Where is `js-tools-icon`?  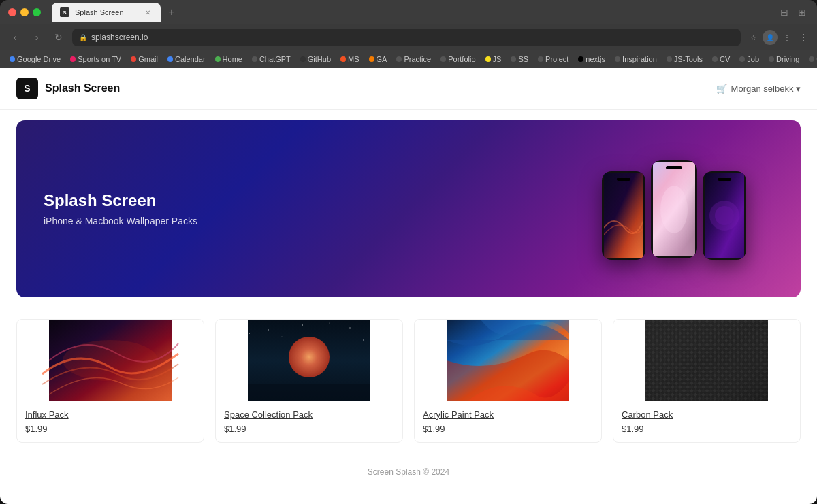
js-tools-icon is located at coordinates (669, 59).